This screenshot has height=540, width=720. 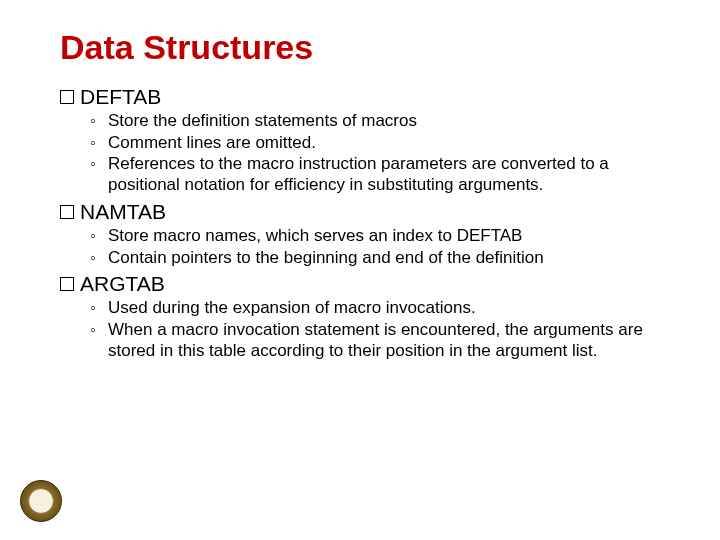 What do you see at coordinates (360, 48) in the screenshot?
I see `page-title: Data Structures` at bounding box center [360, 48].